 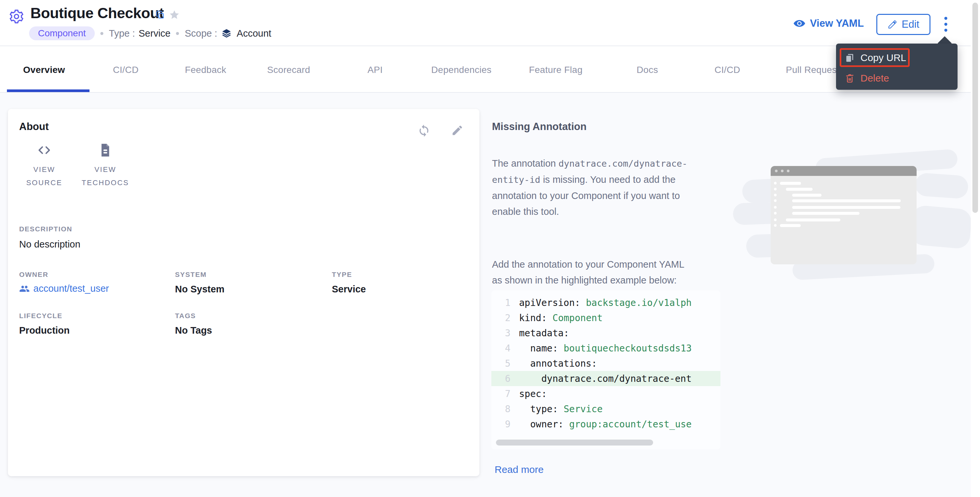 I want to click on tab-ci-cd-2: CI/CD, so click(x=727, y=70).